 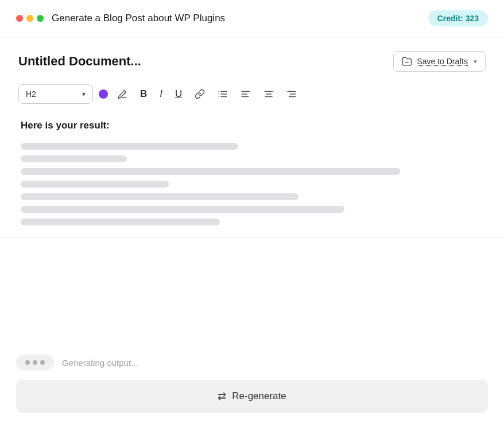 I want to click on save-drafts-icon, so click(x=407, y=61).